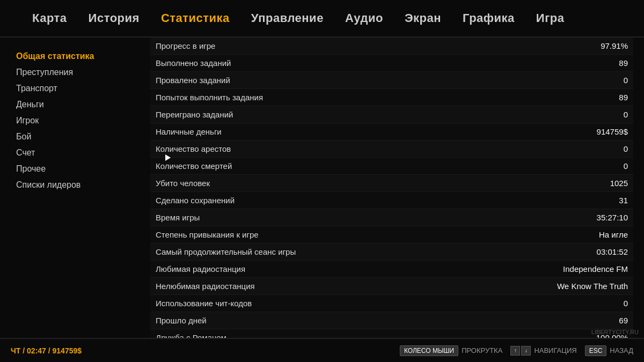 This screenshot has width=644, height=362. What do you see at coordinates (588, 46) in the screenshot?
I see `stat-value: 97.91%` at bounding box center [588, 46].